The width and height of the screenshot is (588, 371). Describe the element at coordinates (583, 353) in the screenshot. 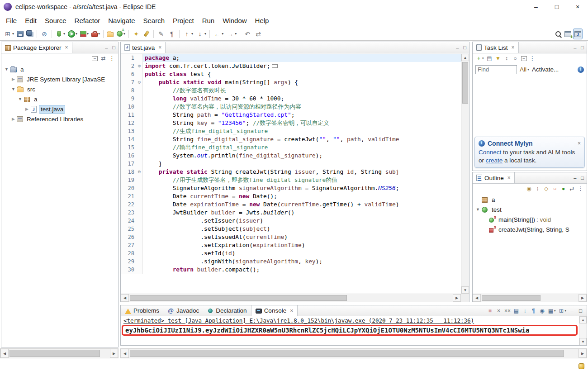

I see `console-scroll-right-icon: ▶` at that location.